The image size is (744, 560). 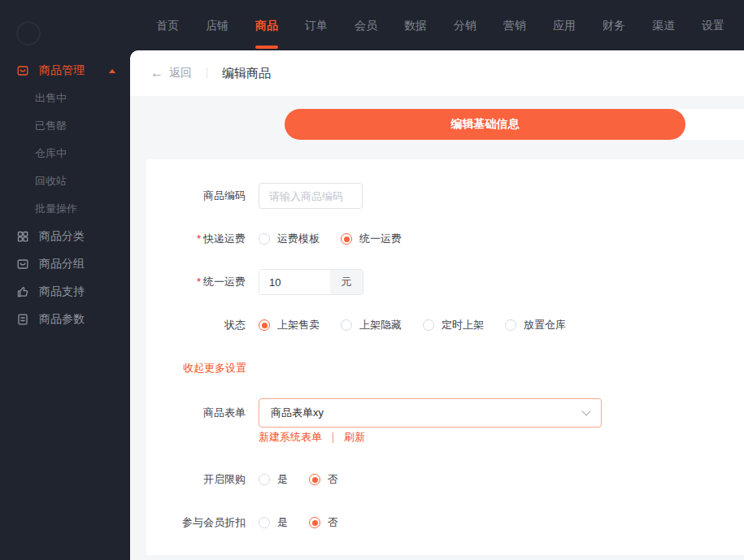 What do you see at coordinates (446, 413) in the screenshot?
I see `product-form-row: 商品表单 商品表单xy` at bounding box center [446, 413].